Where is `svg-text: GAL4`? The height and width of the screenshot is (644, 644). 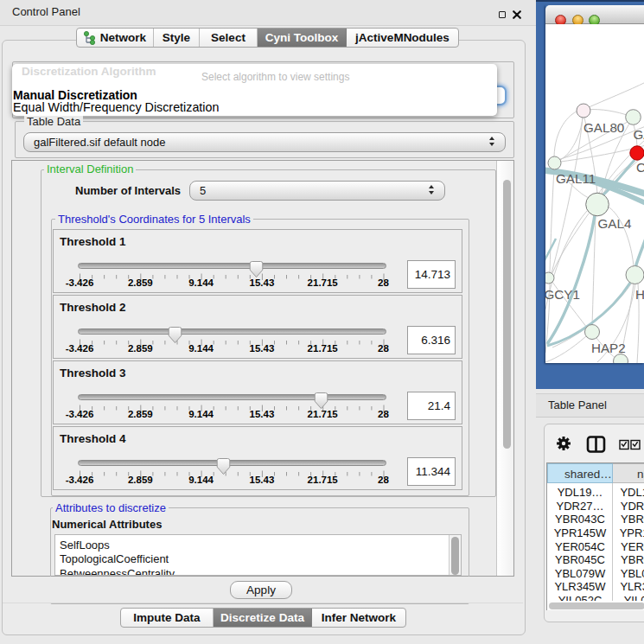 svg-text: GAL4 is located at coordinates (615, 223).